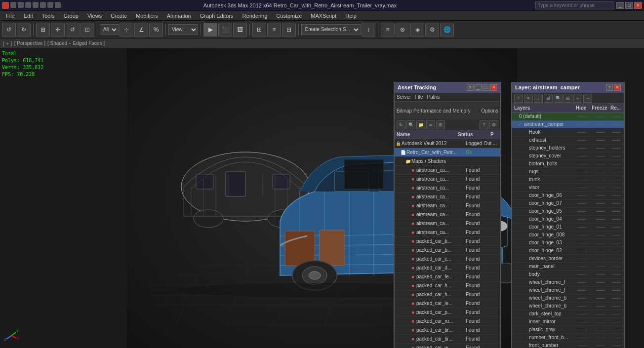 This screenshot has width=644, height=348. Describe the element at coordinates (490, 111) in the screenshot. I see `asset-options-label: Options` at that location.